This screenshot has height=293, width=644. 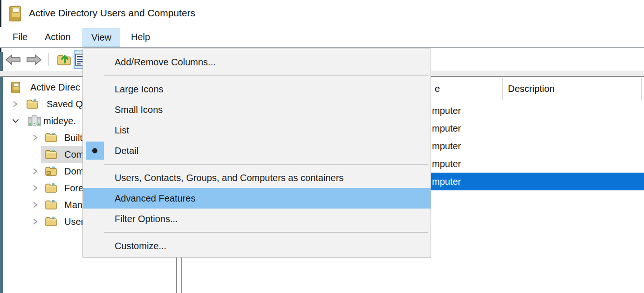 What do you see at coordinates (531, 89) in the screenshot?
I see `column-header-description: Description` at bounding box center [531, 89].